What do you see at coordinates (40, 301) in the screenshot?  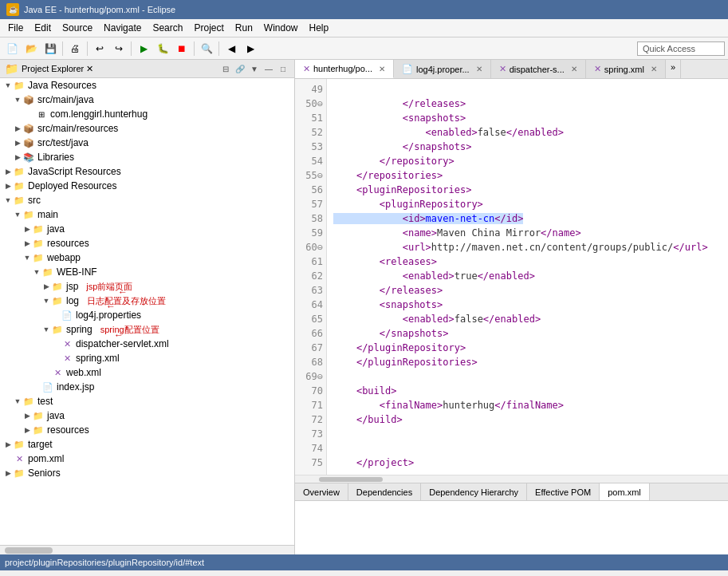 I see `tree-item-log: ▼ 📁 log` at bounding box center [40, 301].